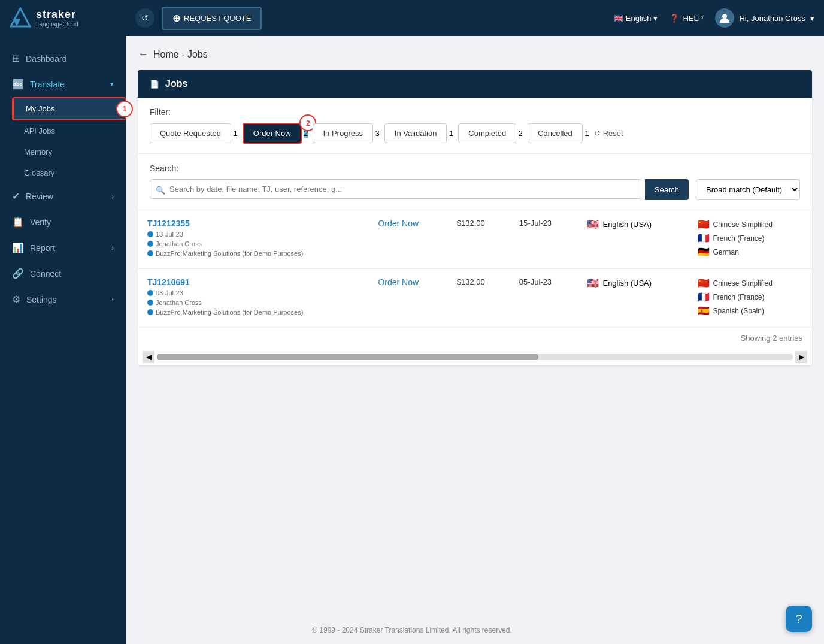 The height and width of the screenshot is (644, 824). I want to click on request-quote-label: REQUEST QUOTE, so click(217, 18).